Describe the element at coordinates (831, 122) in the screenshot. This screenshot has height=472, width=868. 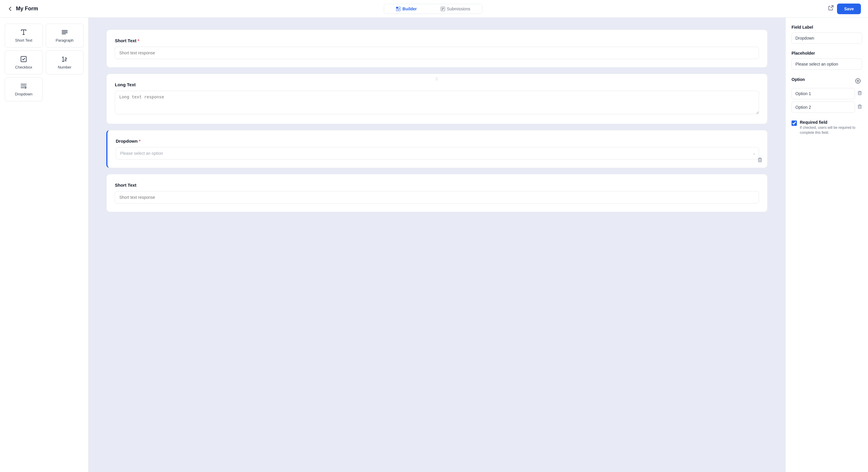
I see `required-title: Required field` at that location.